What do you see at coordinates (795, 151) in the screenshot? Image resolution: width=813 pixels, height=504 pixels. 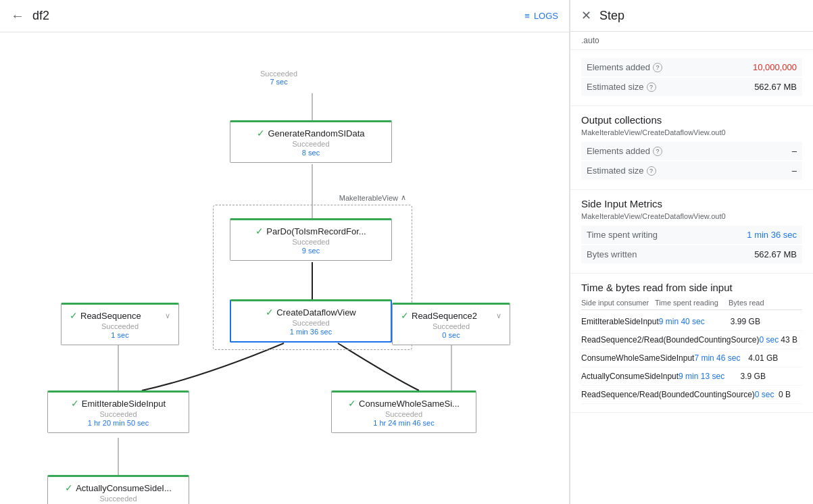 I see `out-elements-added-value: –` at bounding box center [795, 151].